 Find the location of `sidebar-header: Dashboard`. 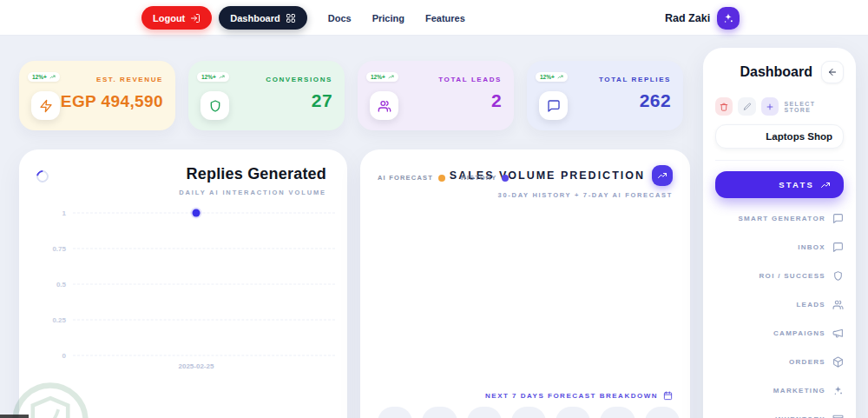

sidebar-header: Dashboard is located at coordinates (779, 66).